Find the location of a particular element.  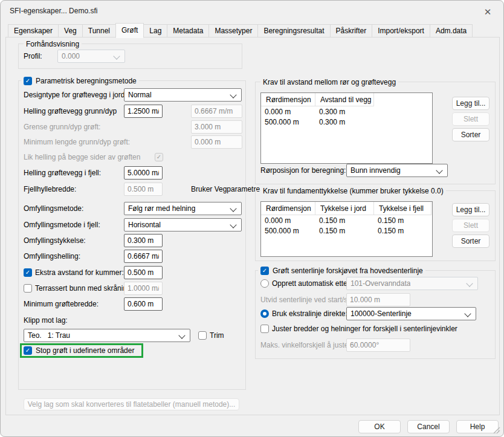

helling-fjell-row: Helling grøftevegg i fjell: is located at coordinates (133, 173).